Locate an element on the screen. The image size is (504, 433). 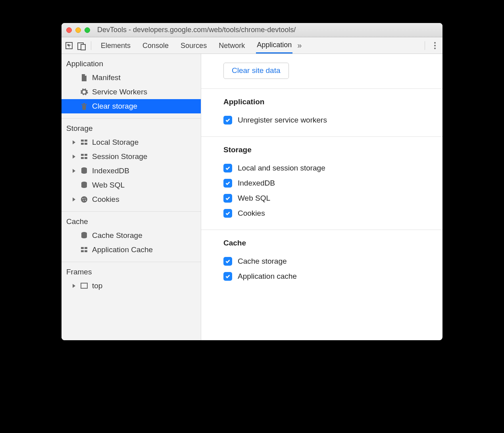
clear-site-data-button: Clear site data is located at coordinates (256, 71).